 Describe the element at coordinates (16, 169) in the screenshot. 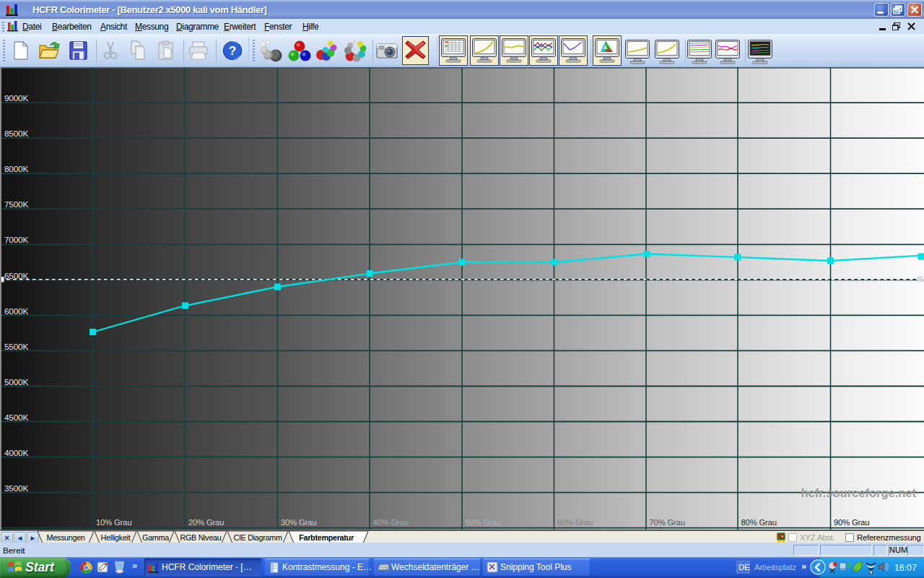

I see `svg-text: 8000K` at that location.